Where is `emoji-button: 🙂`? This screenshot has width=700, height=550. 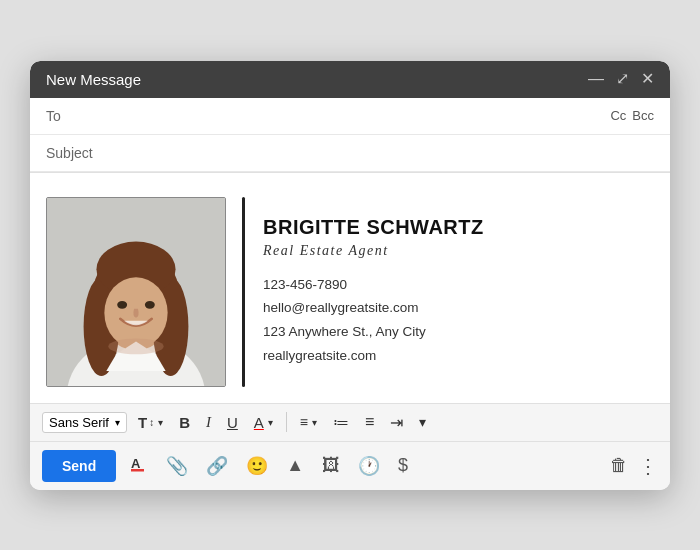 emoji-button: 🙂 is located at coordinates (257, 466).